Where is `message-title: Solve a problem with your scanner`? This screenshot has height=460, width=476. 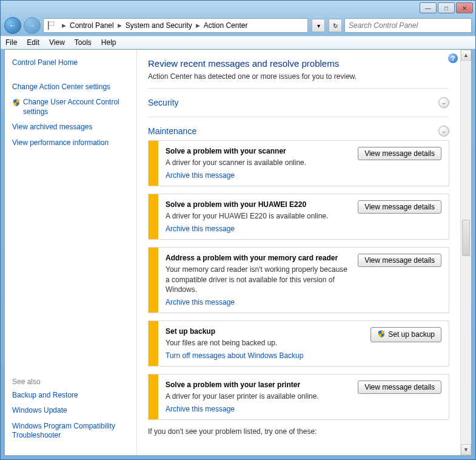 message-title: Solve a problem with your scanner is located at coordinates (258, 151).